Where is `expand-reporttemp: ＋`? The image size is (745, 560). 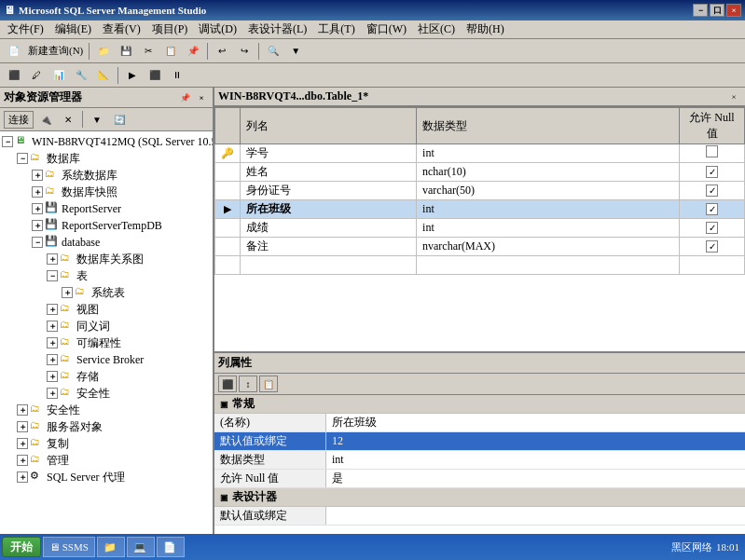
expand-reporttemp: ＋ is located at coordinates (37, 225).